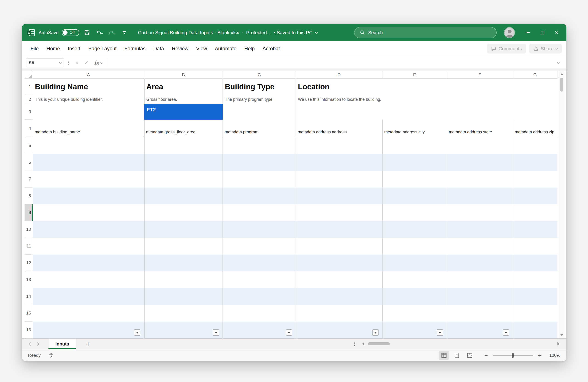  What do you see at coordinates (29, 196) in the screenshot?
I see `row-header-8: 8` at bounding box center [29, 196].